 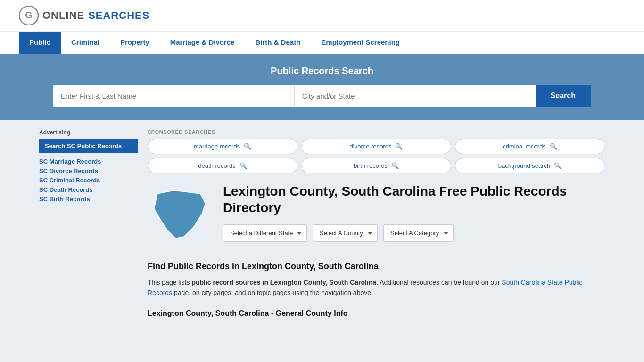 What do you see at coordinates (89, 199) in the screenshot?
I see `sidebar-link-4: SC Birth Records` at bounding box center [89, 199].